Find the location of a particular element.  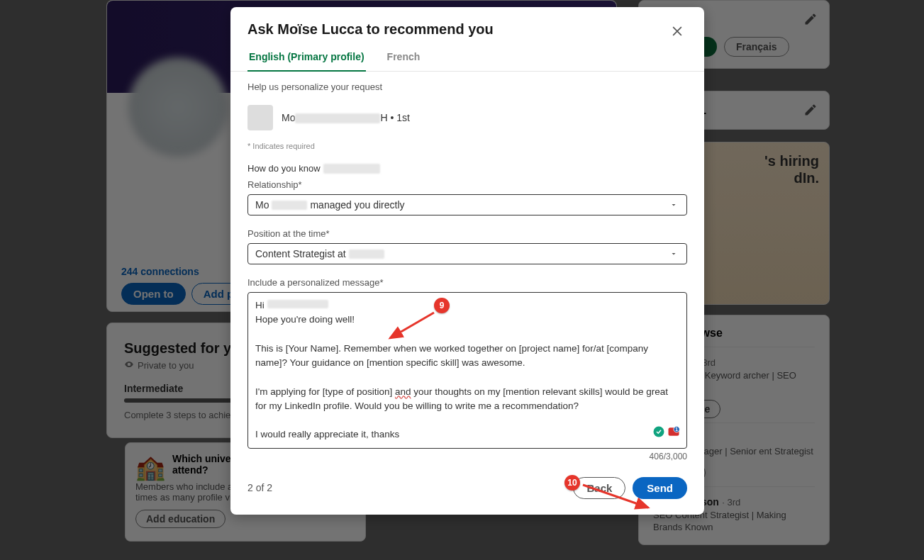

person-row: MoH • 1st is located at coordinates (467, 118).